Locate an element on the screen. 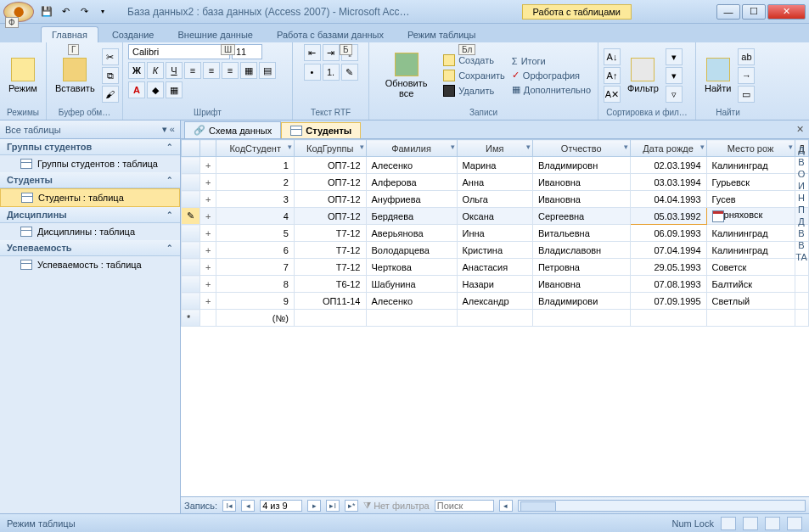  column-header: Имя▾ is located at coordinates (494, 148).